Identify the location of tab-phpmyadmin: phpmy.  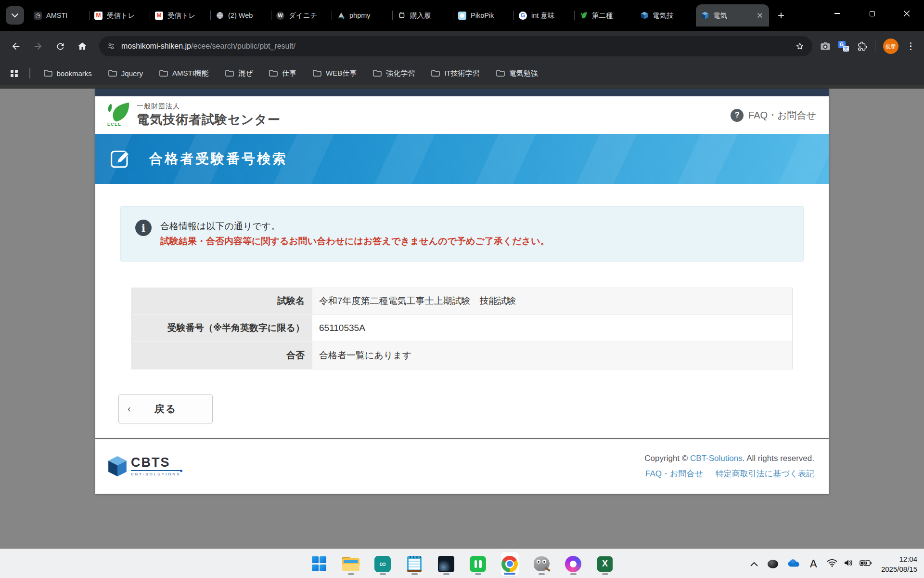
(362, 15).